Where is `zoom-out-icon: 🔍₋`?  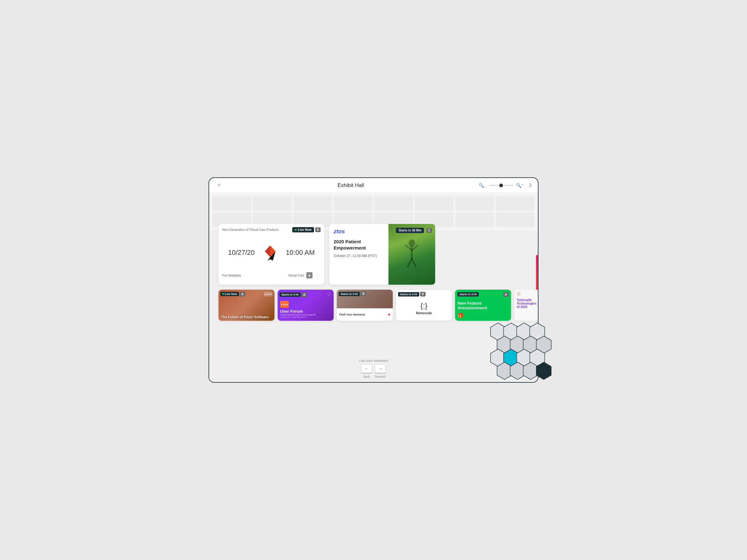 zoom-out-icon: 🔍₋ is located at coordinates (483, 186).